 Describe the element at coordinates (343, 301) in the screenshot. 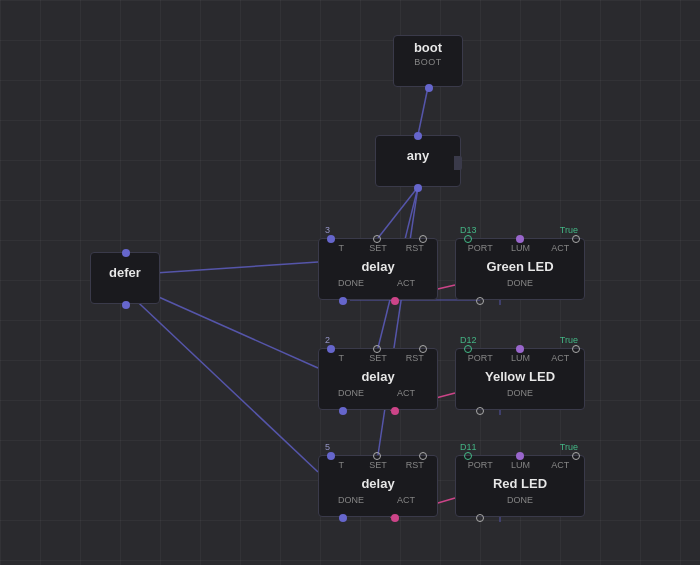

I see `delay1-done-dot` at that location.